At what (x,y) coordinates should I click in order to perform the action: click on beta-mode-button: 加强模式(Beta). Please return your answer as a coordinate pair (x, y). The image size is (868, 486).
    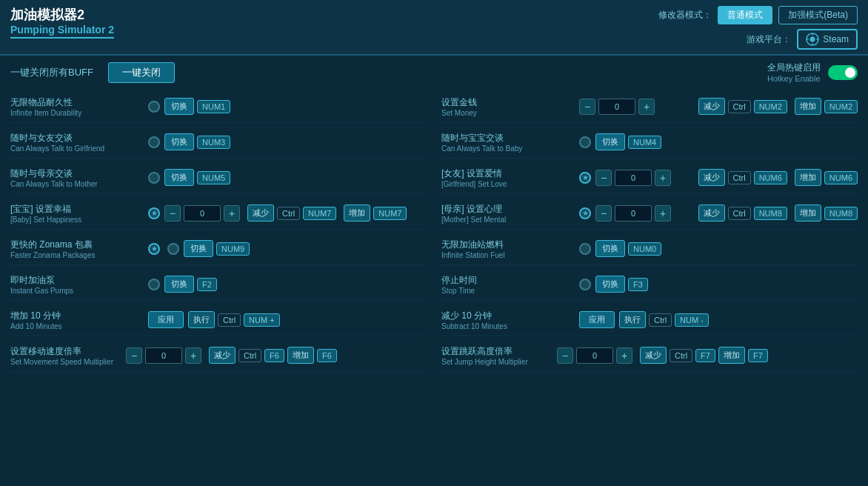
    Looking at the image, I should click on (818, 15).